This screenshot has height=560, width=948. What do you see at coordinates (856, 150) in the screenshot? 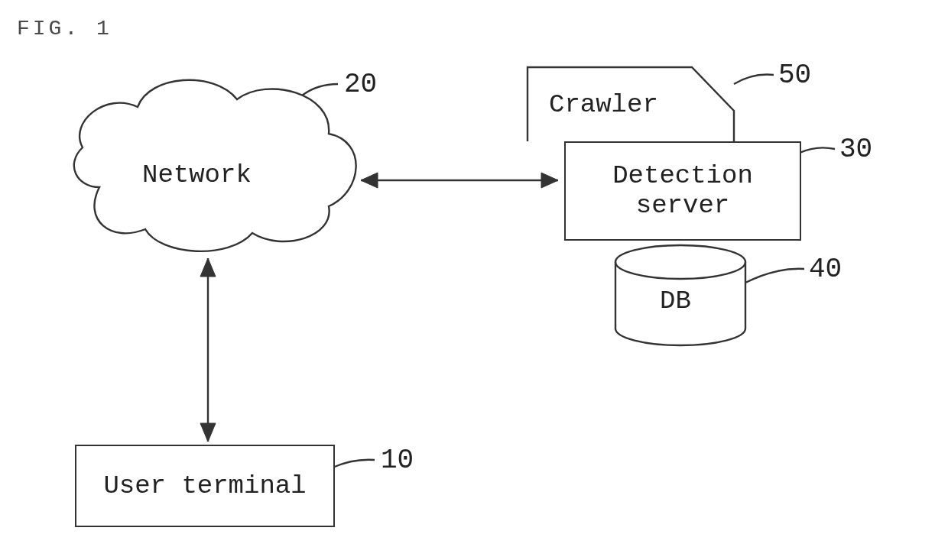
I see `ref-30: 30` at bounding box center [856, 150].